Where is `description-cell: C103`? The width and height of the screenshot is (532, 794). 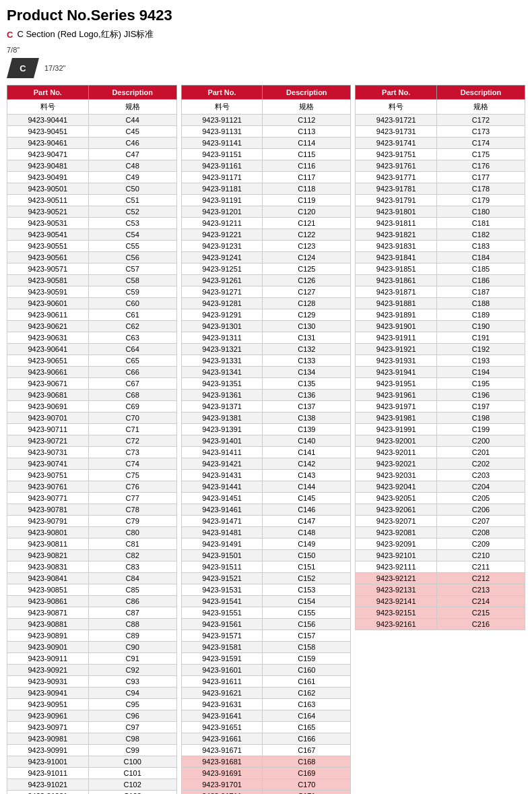 description-cell: C103 is located at coordinates (132, 793).